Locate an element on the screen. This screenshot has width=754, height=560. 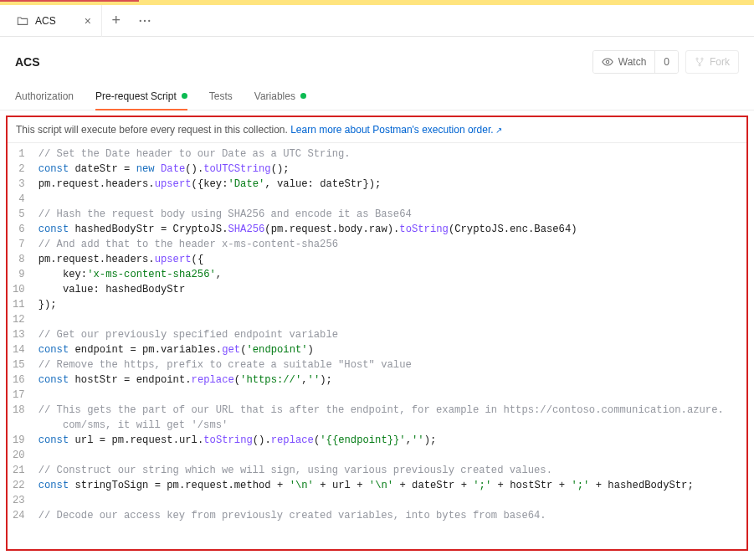
new-tab-button: + is located at coordinates (116, 20).